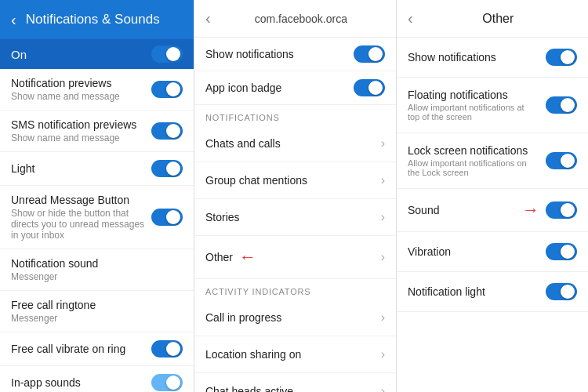  I want to click on call-in-progress-label: Call in progress, so click(243, 318).